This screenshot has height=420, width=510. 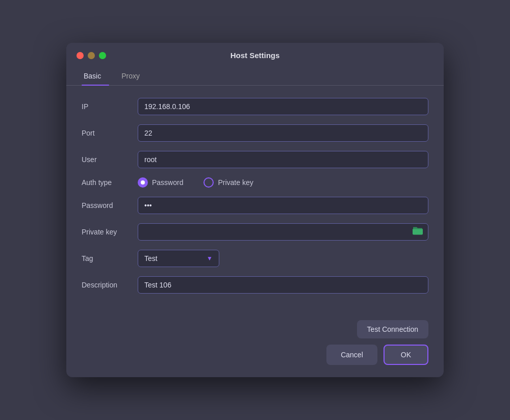 I want to click on tag-dropdown-arrow-icon: ▼, so click(x=210, y=258).